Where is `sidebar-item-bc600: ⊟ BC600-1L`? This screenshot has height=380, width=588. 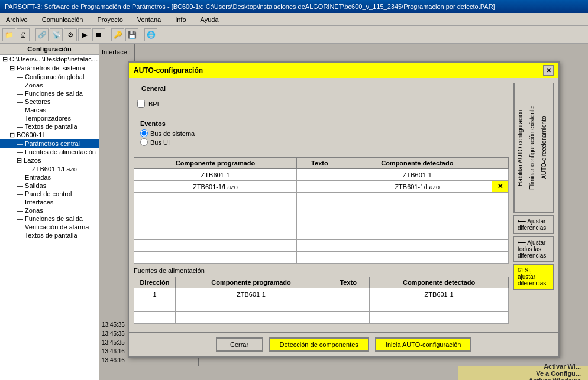 sidebar-item-bc600: ⊟ BC600-1L is located at coordinates (50, 135).